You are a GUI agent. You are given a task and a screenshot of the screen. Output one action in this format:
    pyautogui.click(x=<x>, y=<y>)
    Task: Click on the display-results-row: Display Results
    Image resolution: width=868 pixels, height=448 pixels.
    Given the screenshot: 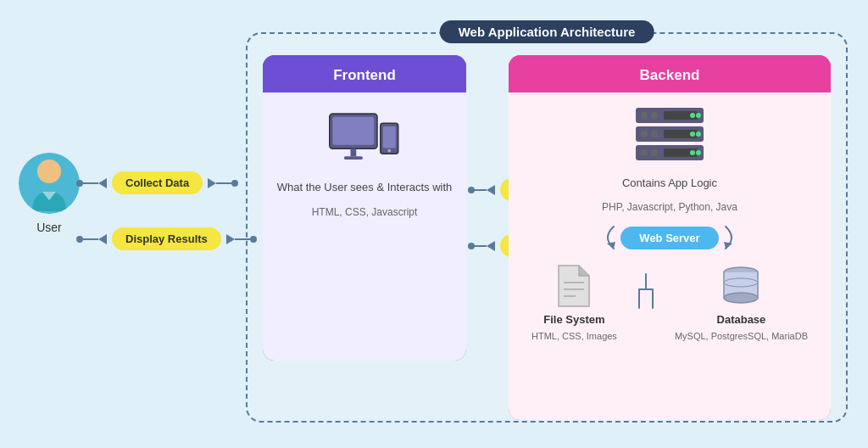 What is the action you would take?
    pyautogui.click(x=166, y=239)
    